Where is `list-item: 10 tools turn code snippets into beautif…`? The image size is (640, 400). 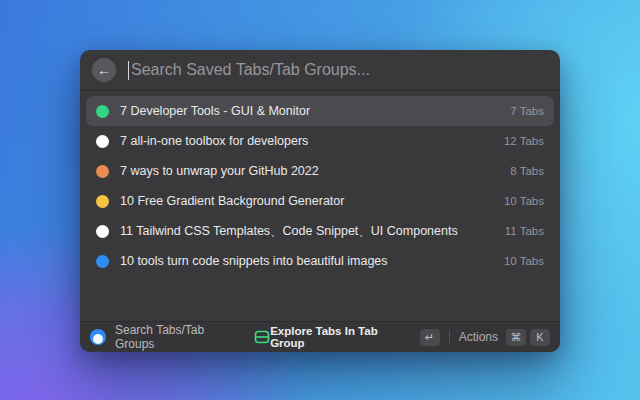
list-item: 10 tools turn code snippets into beautif… is located at coordinates (320, 261).